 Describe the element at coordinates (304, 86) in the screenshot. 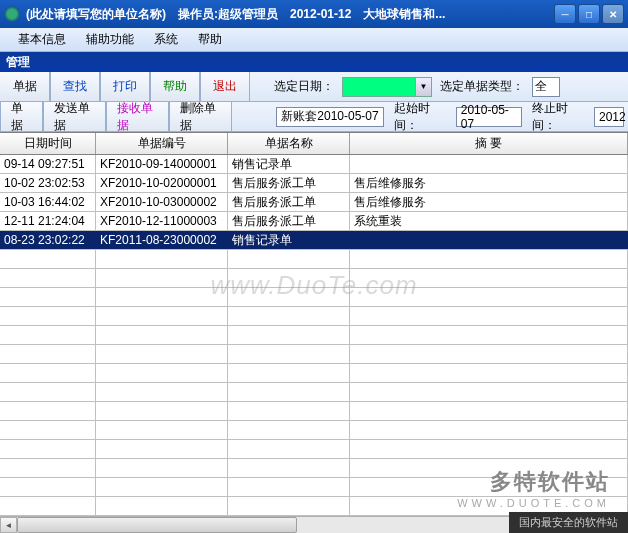

I see `label-select-date: 选定日期：` at that location.